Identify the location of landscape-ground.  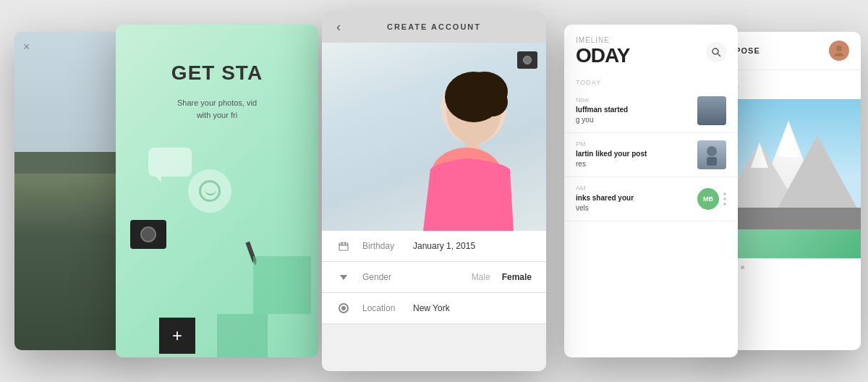
(72, 255).